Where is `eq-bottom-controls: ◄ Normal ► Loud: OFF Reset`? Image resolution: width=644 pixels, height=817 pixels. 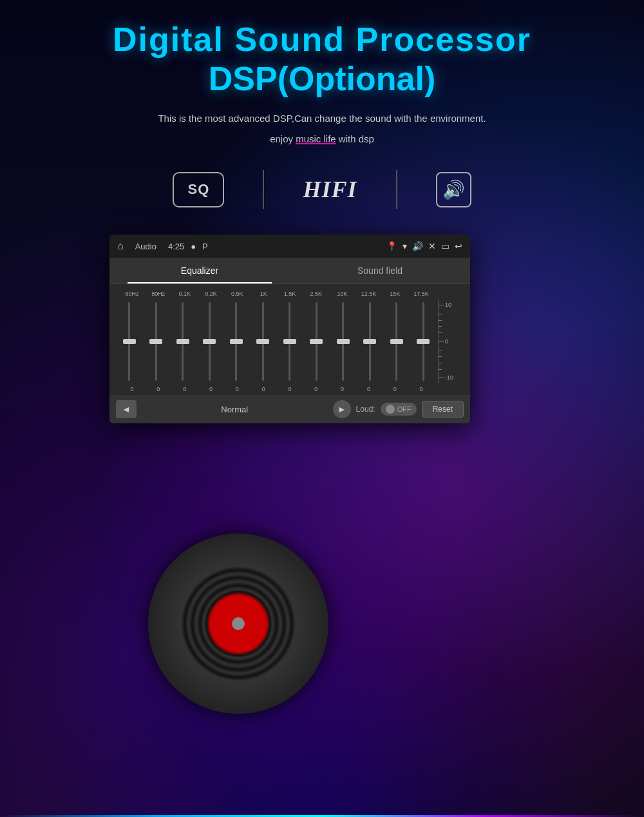
eq-bottom-controls: ◄ Normal ► Loud: OFF Reset is located at coordinates (290, 409).